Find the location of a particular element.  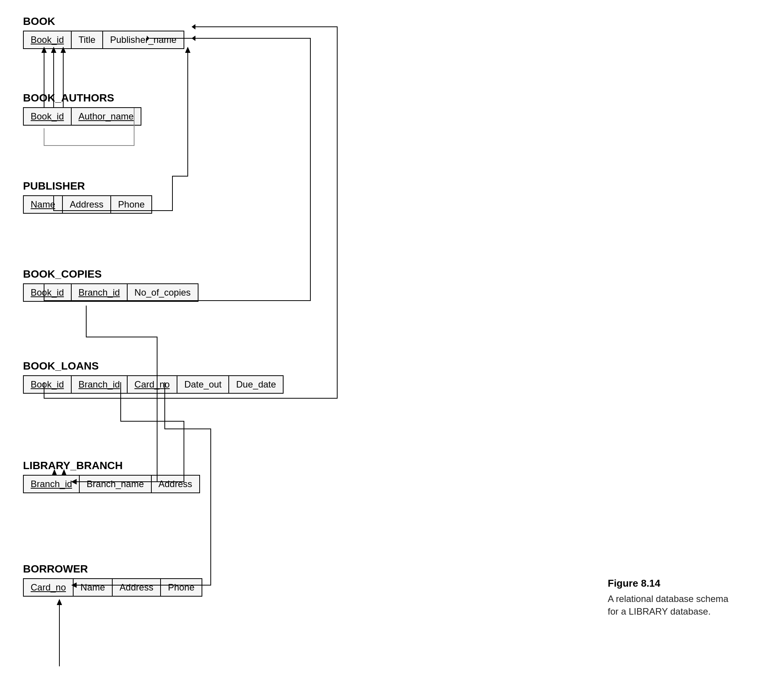

book-field-publisher-name: Publisher_name is located at coordinates (143, 40).